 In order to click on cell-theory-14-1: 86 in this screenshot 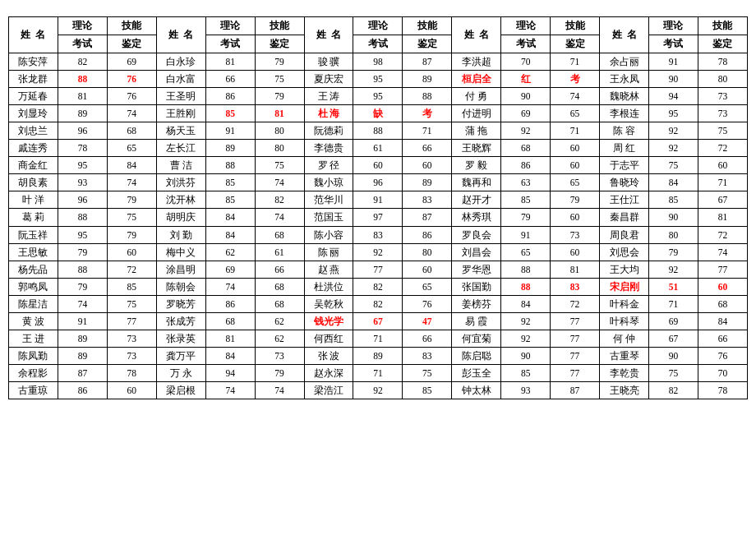, I will do `click(230, 304)`.